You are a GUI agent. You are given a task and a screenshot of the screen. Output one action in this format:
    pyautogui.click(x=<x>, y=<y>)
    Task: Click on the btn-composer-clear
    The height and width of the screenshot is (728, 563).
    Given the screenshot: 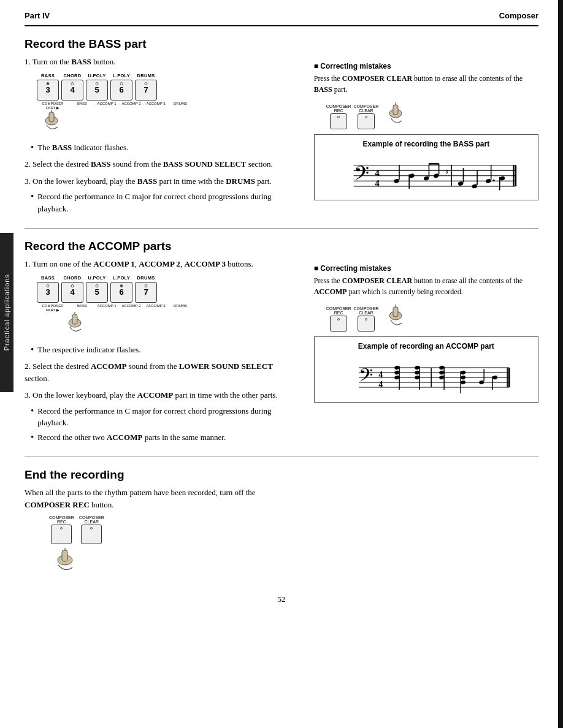 What is the action you would take?
    pyautogui.click(x=366, y=121)
    